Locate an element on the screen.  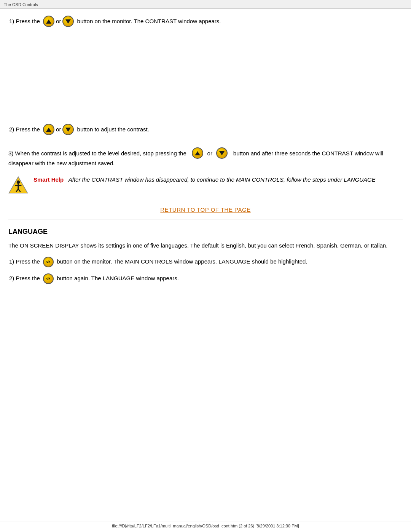
footer: file:///D|/rita/LF2/LF2/LFa1/multi_manua… is located at coordinates (206, 525).